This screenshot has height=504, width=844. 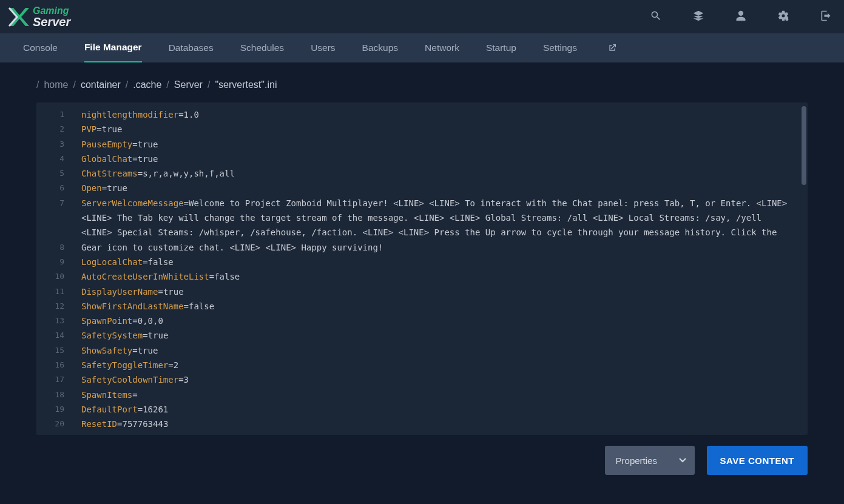 What do you see at coordinates (55, 292) in the screenshot?
I see `line-number: 11` at bounding box center [55, 292].